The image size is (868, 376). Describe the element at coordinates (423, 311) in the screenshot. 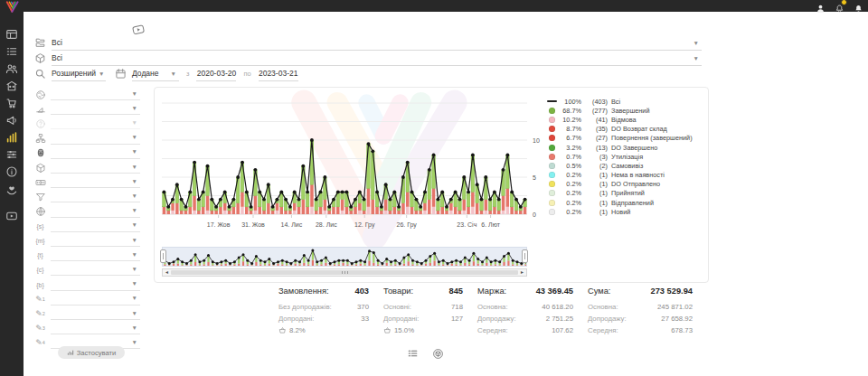

I see `stats-column: Товари:845Основні:718Допродані:12715.0%` at that location.